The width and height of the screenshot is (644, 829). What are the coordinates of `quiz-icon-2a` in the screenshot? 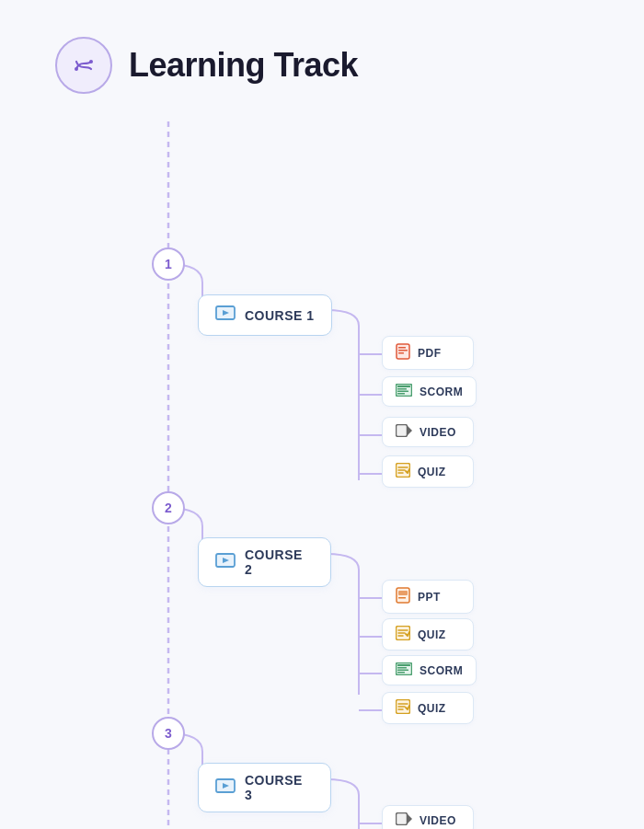 It's located at (403, 635).